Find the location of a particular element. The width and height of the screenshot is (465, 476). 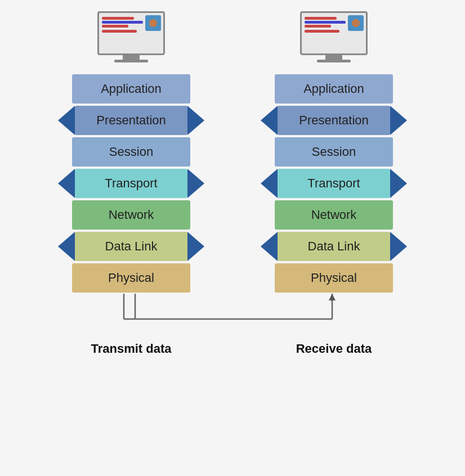

left-box-presentation: Presentation is located at coordinates (131, 120).